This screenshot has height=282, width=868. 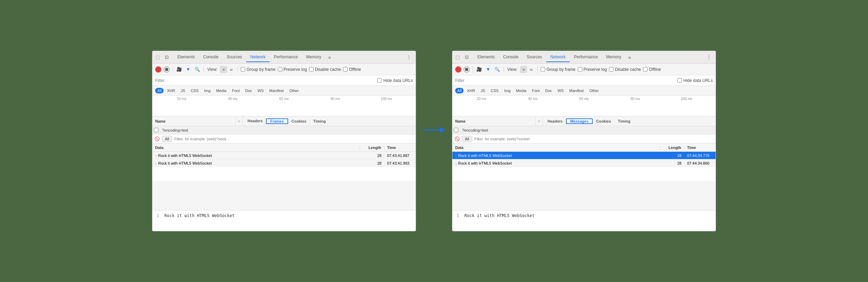 I want to click on right-type-media: Media, so click(x=521, y=91).